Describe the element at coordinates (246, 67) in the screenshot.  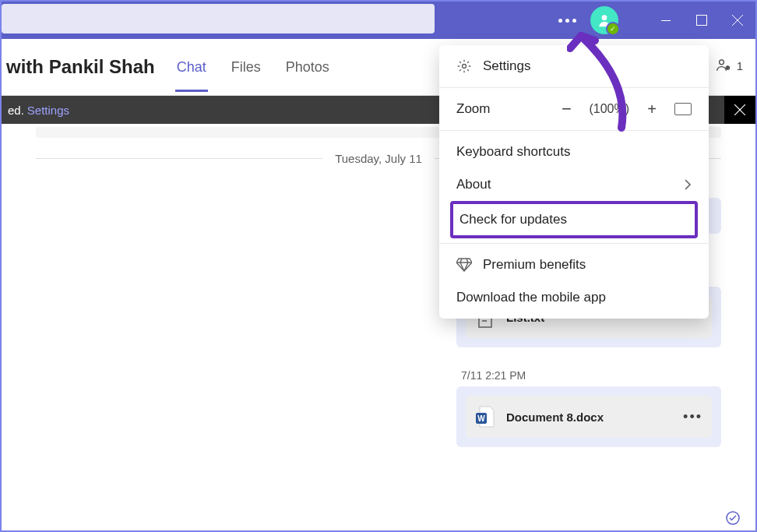
I see `tab-files: Files` at that location.